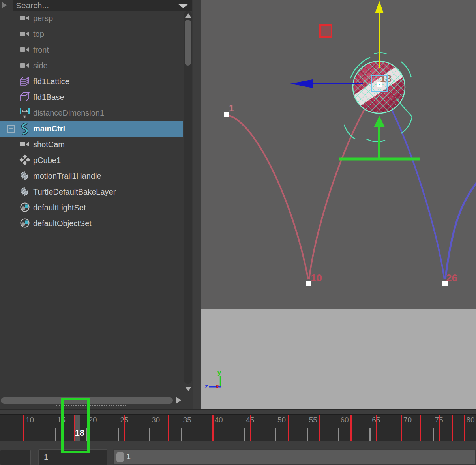  Describe the element at coordinates (92, 81) in the screenshot. I see `outliner-item-ffd1Lattice: ffd1Lattice` at that location.